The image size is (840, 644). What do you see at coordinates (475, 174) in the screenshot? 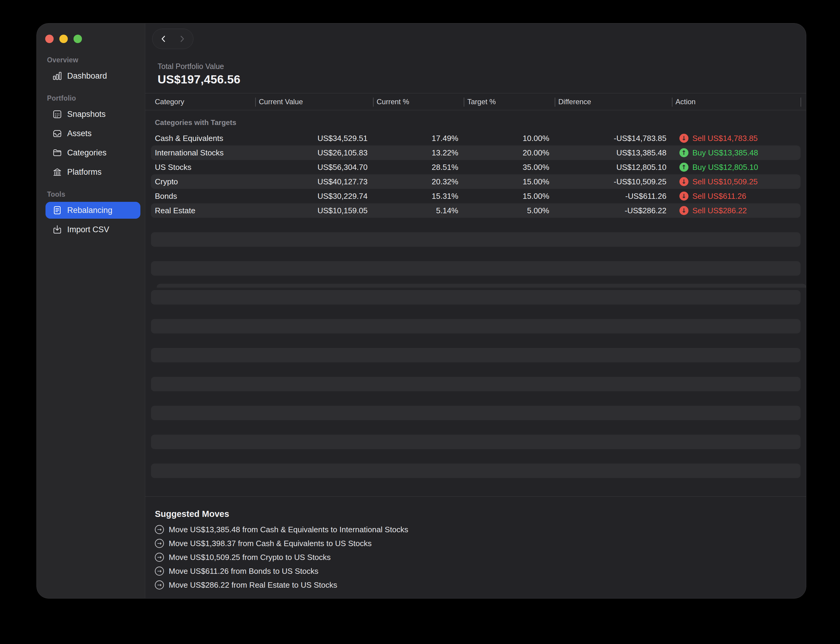
I see `table-body: Cash & Equivalents US$34,529.51 17.49% 1…` at bounding box center [475, 174].